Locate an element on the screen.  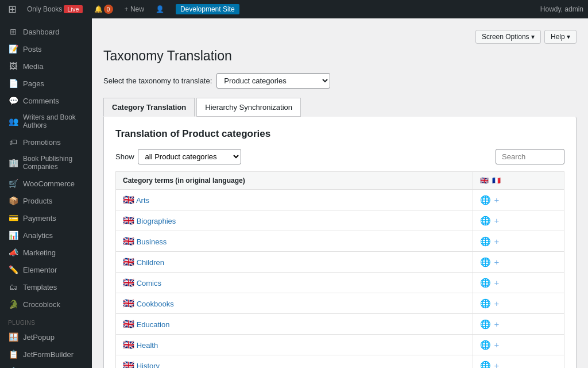
taxonomy-select-label: Select the taxonomy to translate: is located at coordinates (157, 80).